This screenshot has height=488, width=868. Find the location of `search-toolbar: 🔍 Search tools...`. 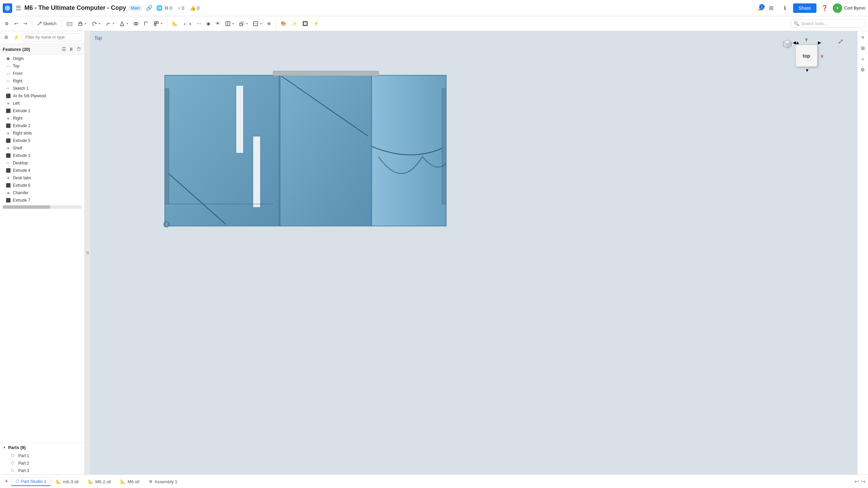

search-toolbar: 🔍 Search tools... is located at coordinates (828, 24).